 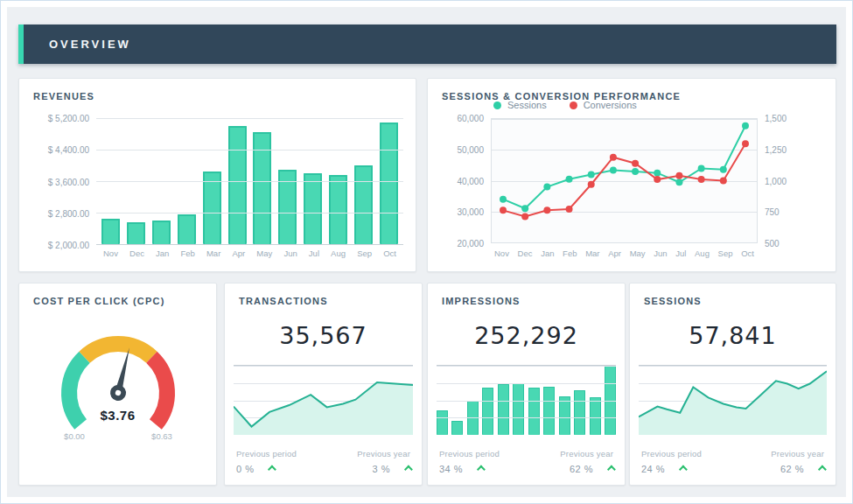 I want to click on axis-label: 50,000, so click(x=471, y=149).